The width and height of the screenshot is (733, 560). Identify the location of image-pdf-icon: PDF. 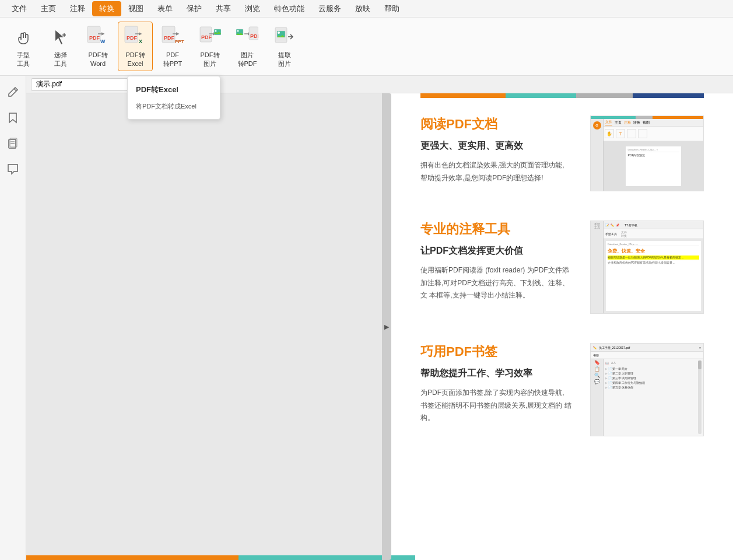
(247, 37).